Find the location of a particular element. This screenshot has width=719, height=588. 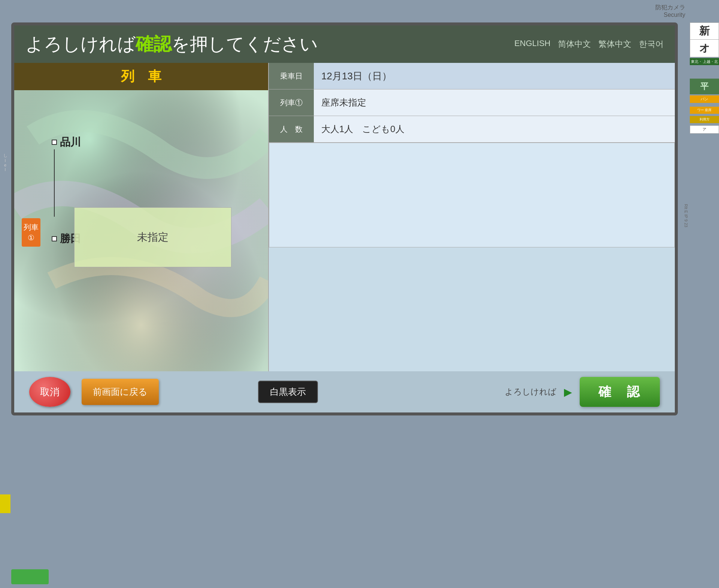

side-small-button: ア is located at coordinates (704, 130).